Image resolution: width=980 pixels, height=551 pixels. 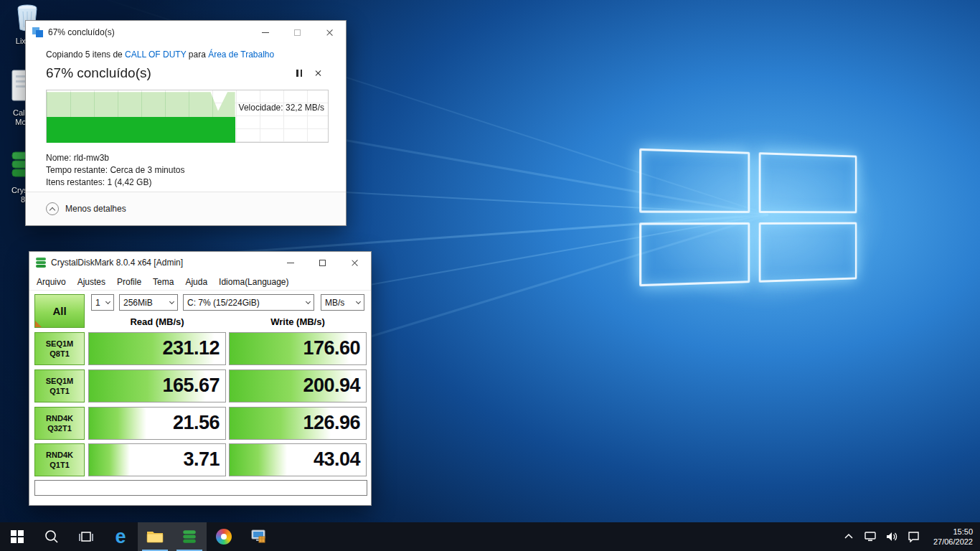 I want to click on write-result-cell: 43.04, so click(x=298, y=460).